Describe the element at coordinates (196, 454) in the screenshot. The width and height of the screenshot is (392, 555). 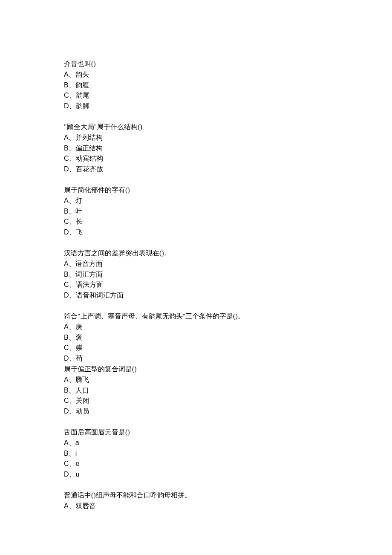
I see `question-block-7: 舌面后高圆唇元音是() A、a B、i C、e D、u` at that location.